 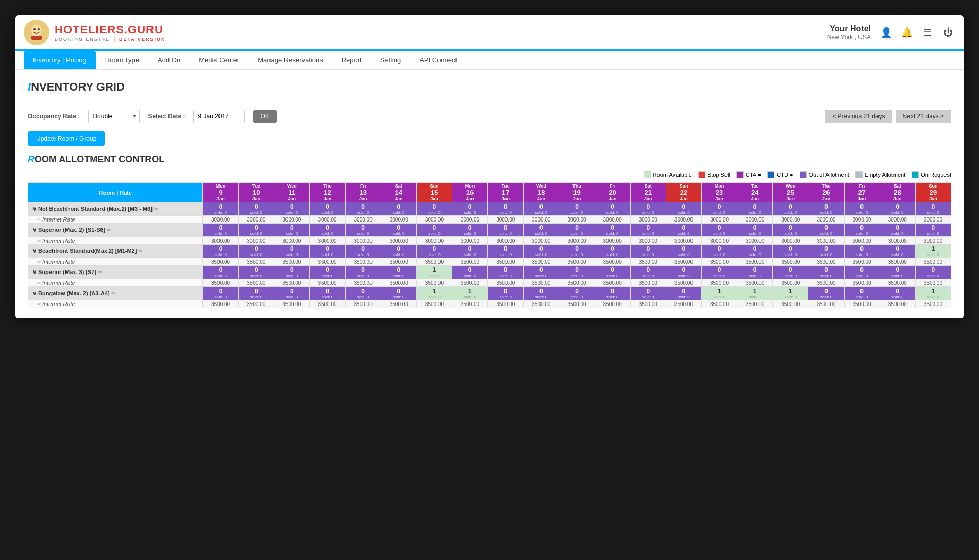 I want to click on bell-icon: 🔔, so click(x=907, y=32).